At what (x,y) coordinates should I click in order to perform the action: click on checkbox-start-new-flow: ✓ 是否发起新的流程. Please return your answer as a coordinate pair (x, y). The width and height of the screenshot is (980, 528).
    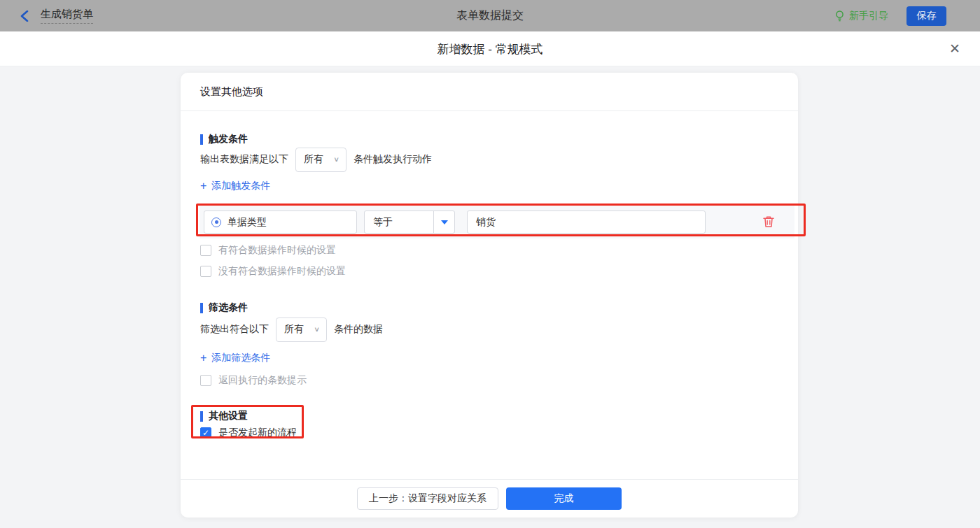
    Looking at the image, I should click on (248, 433).